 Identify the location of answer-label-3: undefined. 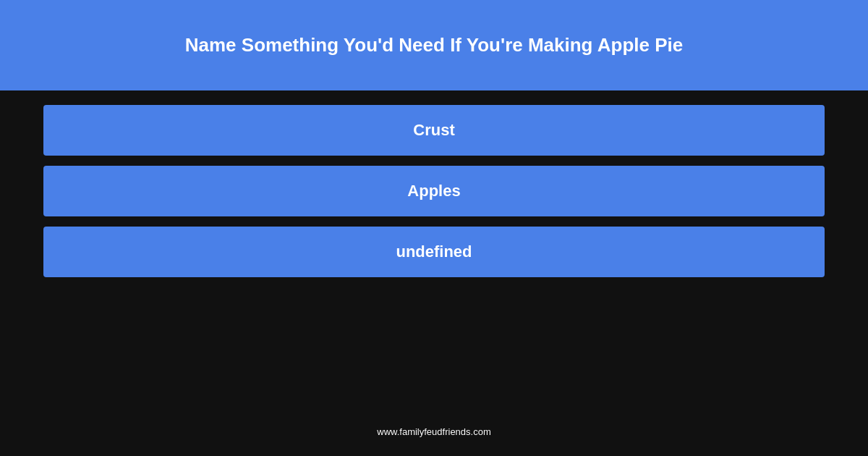
(434, 252).